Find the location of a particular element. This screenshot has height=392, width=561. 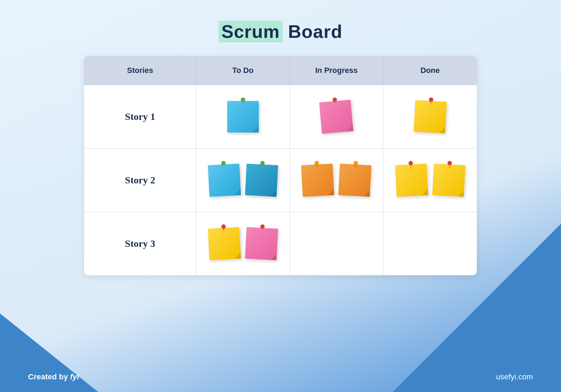

board-header: Stories To Do In Progress Done is located at coordinates (280, 70).